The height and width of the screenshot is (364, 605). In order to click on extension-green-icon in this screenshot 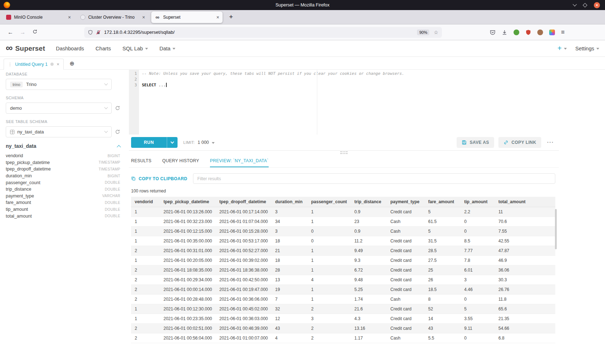, I will do `click(516, 32)`.